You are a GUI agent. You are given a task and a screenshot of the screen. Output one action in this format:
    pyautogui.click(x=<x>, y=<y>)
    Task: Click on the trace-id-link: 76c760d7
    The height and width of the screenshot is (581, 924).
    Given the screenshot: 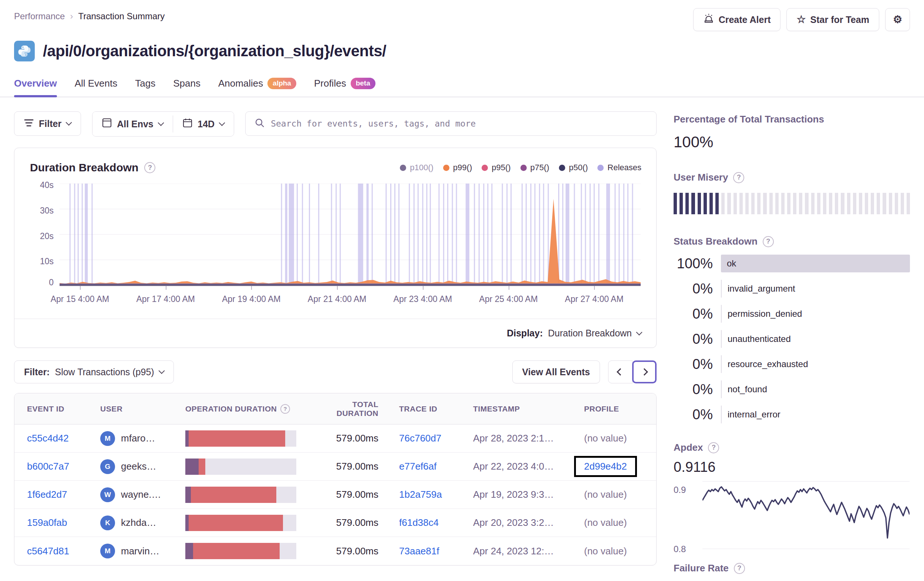 What is the action you would take?
    pyautogui.click(x=420, y=438)
    